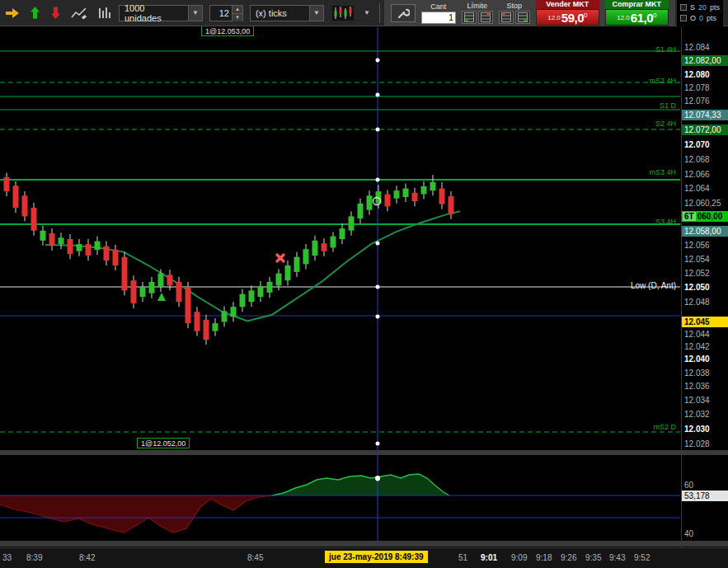 This screenshot has height=568, width=728. What do you see at coordinates (514, 6) in the screenshot?
I see `stop-label: Stop` at bounding box center [514, 6].